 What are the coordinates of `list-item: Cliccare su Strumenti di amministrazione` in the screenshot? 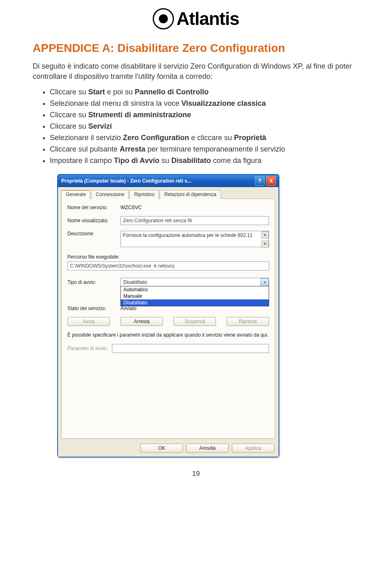 It's located at (205, 115).